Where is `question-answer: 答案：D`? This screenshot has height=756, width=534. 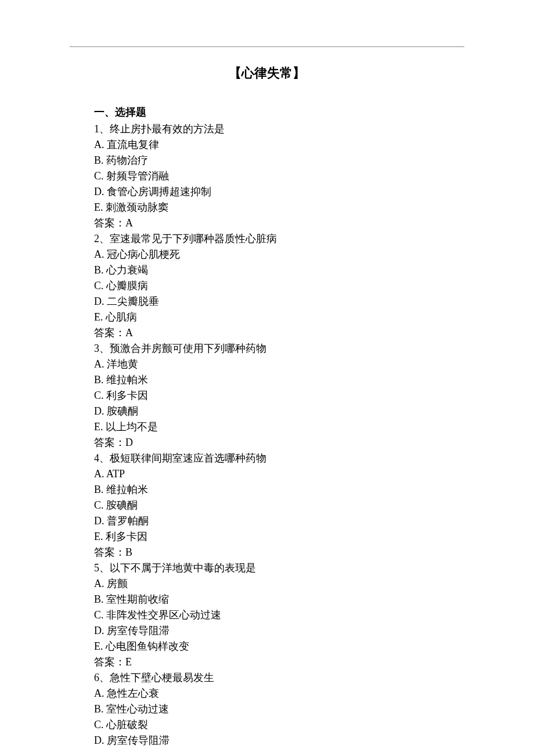
question-answer: 答案：D is located at coordinates (279, 442).